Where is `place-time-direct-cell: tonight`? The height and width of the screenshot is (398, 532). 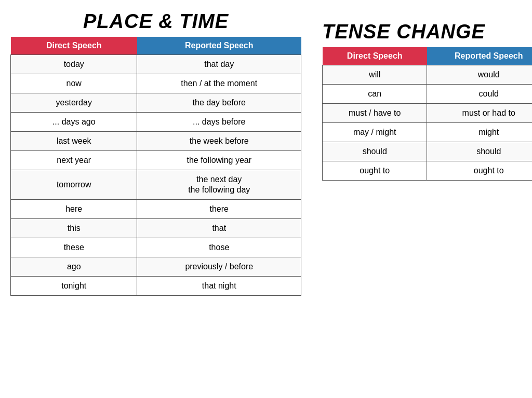
place-time-direct-cell: tonight is located at coordinates (74, 286).